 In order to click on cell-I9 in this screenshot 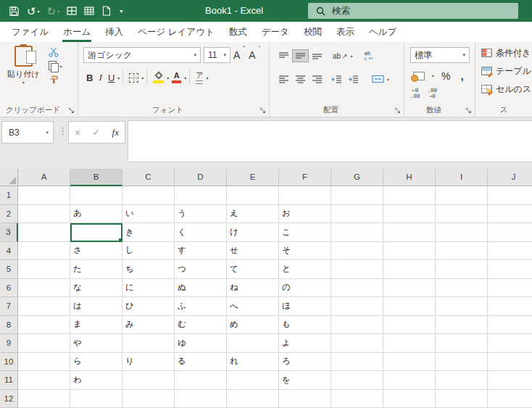, I will do `click(462, 344)`.